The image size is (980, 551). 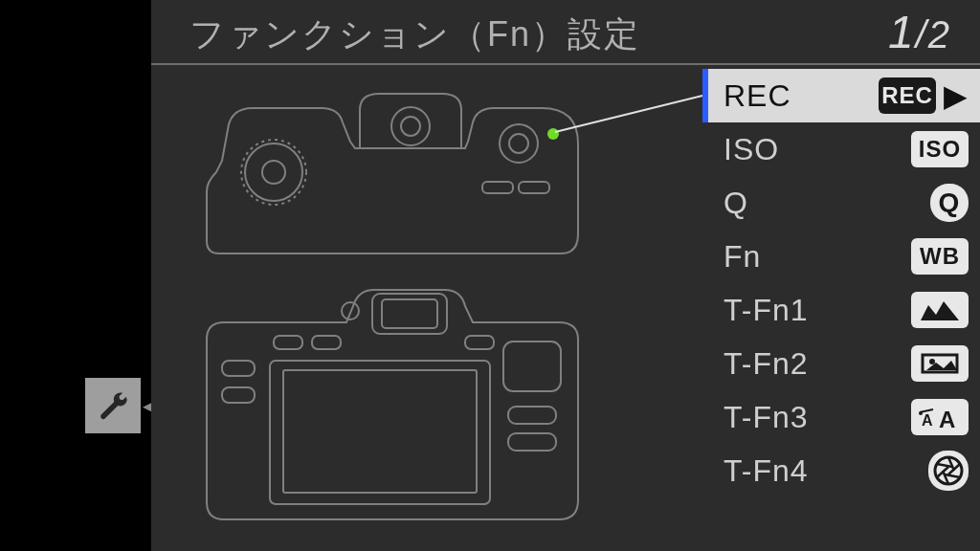 I want to click on fn-badge: WB, so click(x=940, y=256).